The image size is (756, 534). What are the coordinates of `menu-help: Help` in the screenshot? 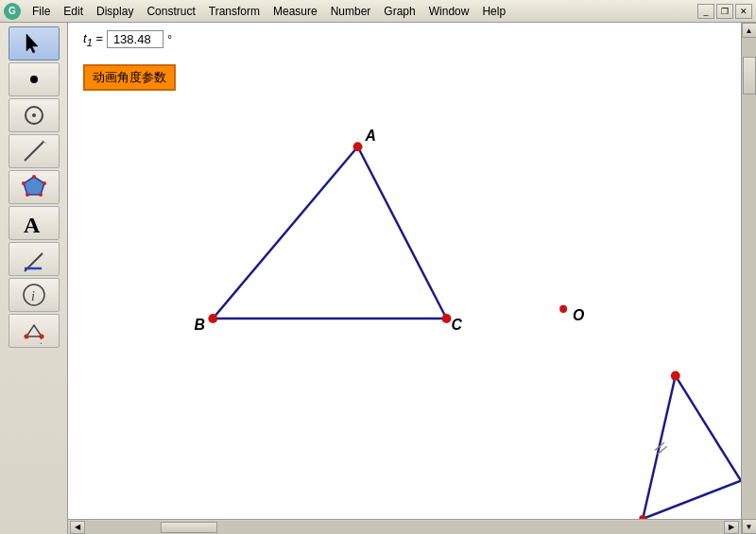 It's located at (493, 11).